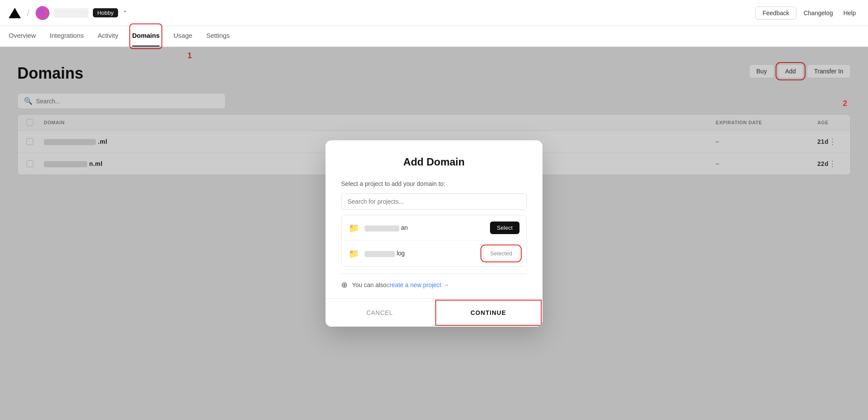 The height and width of the screenshot is (420, 868). Describe the element at coordinates (434, 254) in the screenshot. I see `project-row-2: 📁 log Selected 3` at that location.